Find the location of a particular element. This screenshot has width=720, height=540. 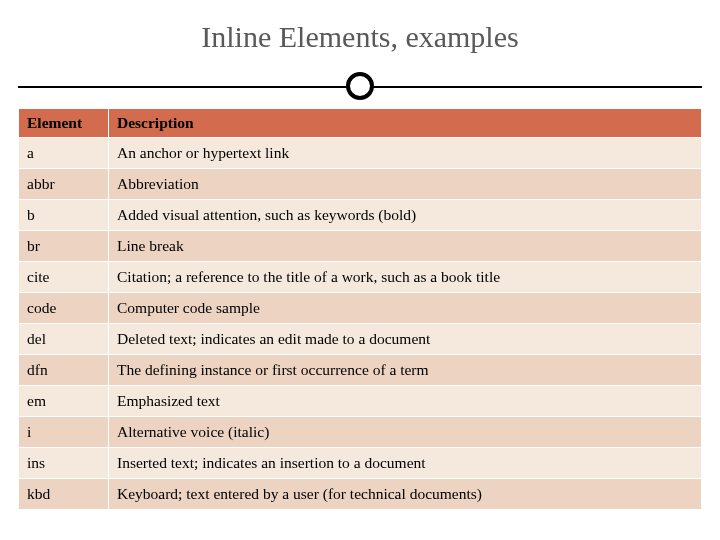

cell-element: a is located at coordinates (64, 154).